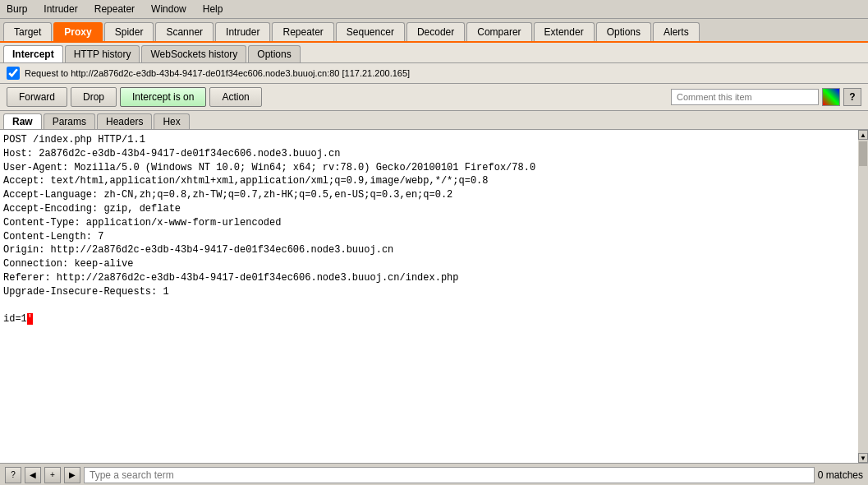 This screenshot has height=485, width=868. Describe the element at coordinates (214, 9) in the screenshot. I see `menu-help: Help` at that location.